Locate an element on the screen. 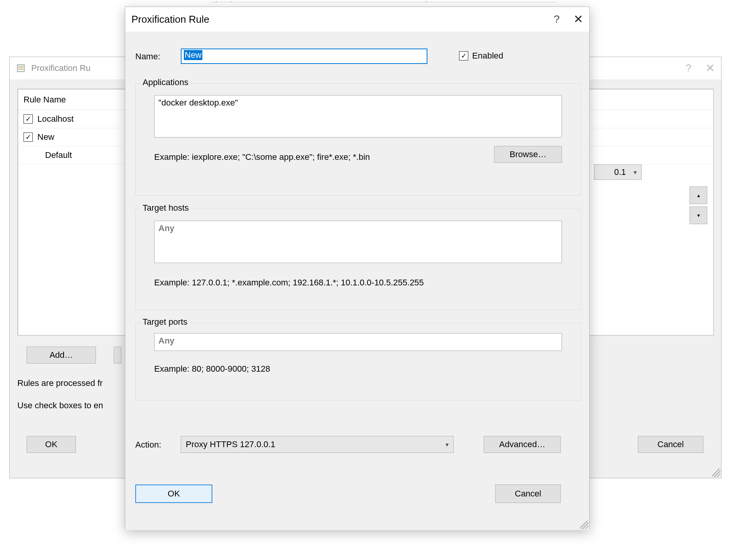 This screenshot has height=560, width=740. rules-item-label: Default is located at coordinates (59, 155).